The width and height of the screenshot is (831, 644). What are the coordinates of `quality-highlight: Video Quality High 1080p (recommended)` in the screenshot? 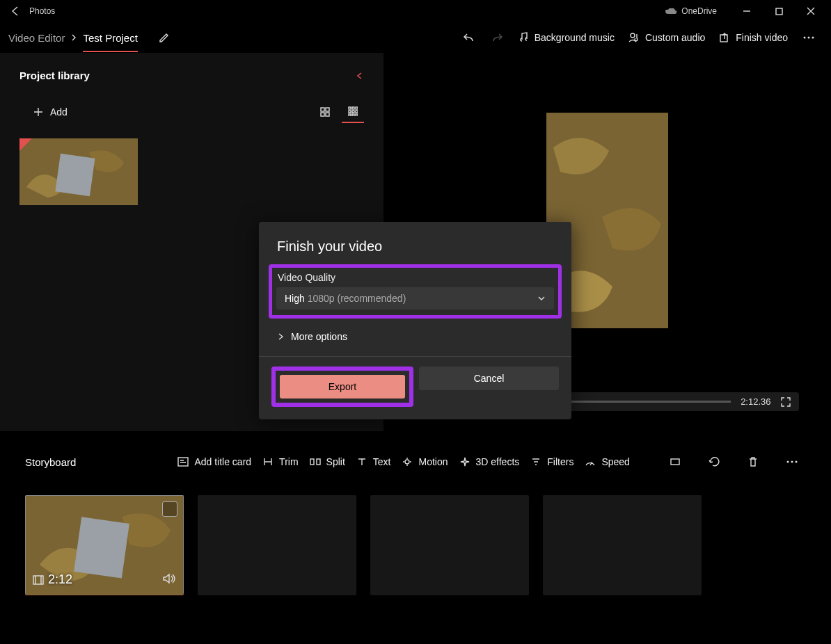 It's located at (415, 291).